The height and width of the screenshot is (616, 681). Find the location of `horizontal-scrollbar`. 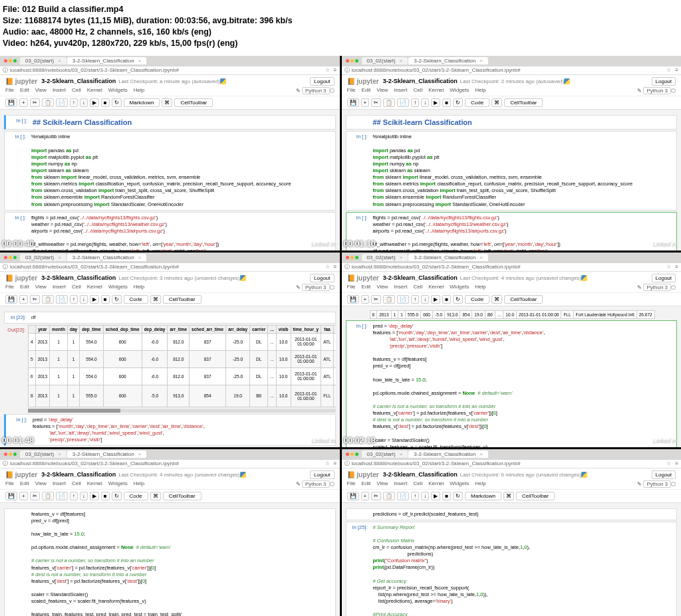

horizontal-scrollbar is located at coordinates (182, 411).